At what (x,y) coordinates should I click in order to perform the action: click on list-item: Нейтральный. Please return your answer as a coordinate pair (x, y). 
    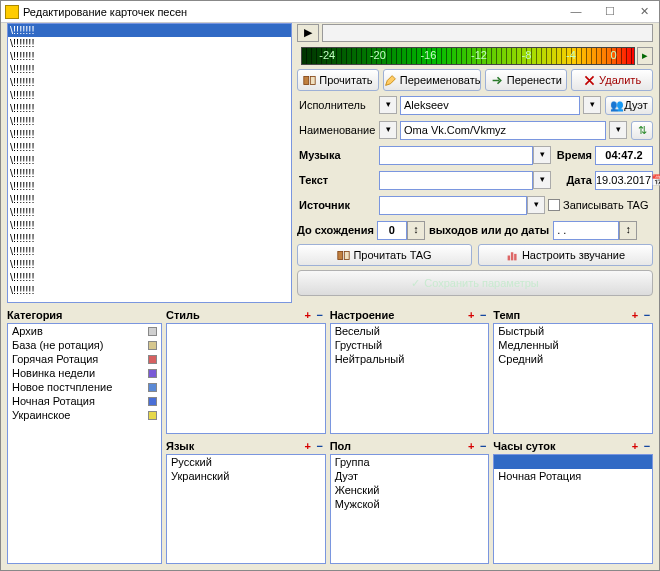
    Looking at the image, I should click on (410, 359).